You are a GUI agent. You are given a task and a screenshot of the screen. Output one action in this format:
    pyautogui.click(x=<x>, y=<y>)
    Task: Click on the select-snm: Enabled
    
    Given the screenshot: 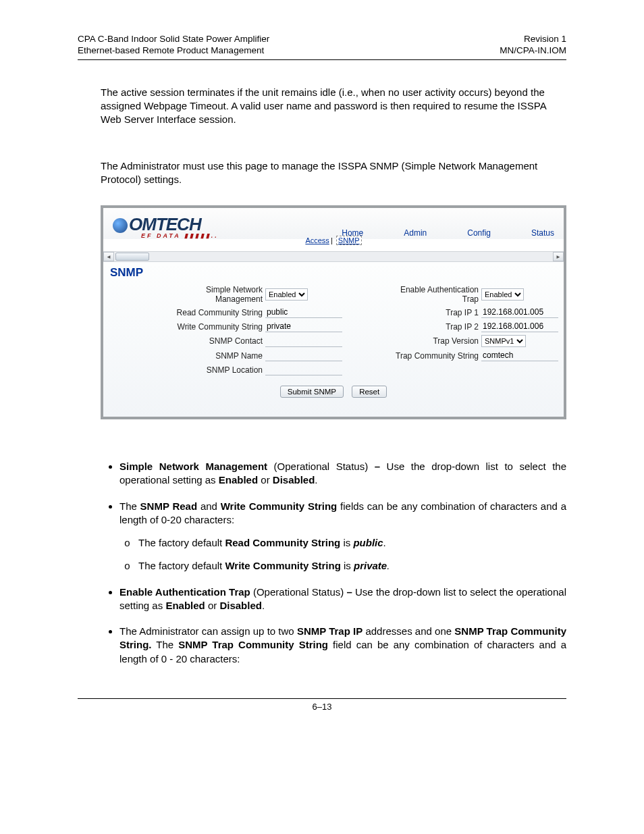 What is the action you would take?
    pyautogui.click(x=286, y=294)
    